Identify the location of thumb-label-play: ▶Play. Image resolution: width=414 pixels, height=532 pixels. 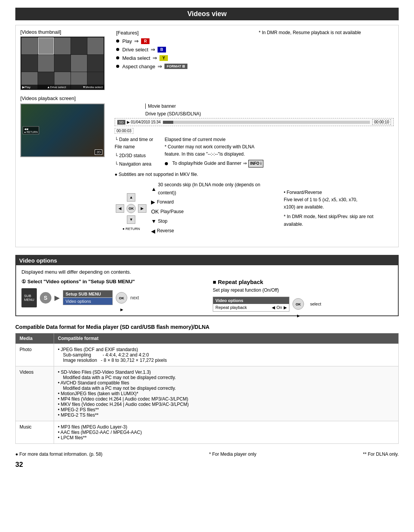
(26, 87).